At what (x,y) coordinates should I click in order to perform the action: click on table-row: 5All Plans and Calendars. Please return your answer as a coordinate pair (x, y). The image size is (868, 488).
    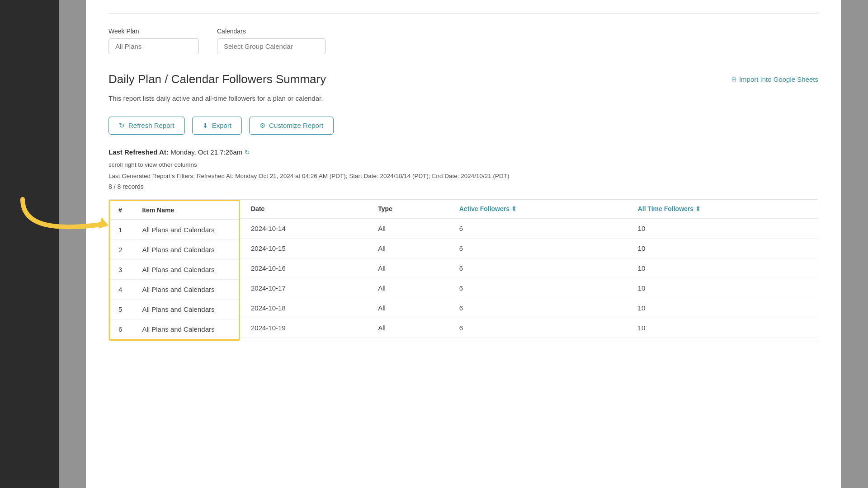
    Looking at the image, I should click on (175, 309).